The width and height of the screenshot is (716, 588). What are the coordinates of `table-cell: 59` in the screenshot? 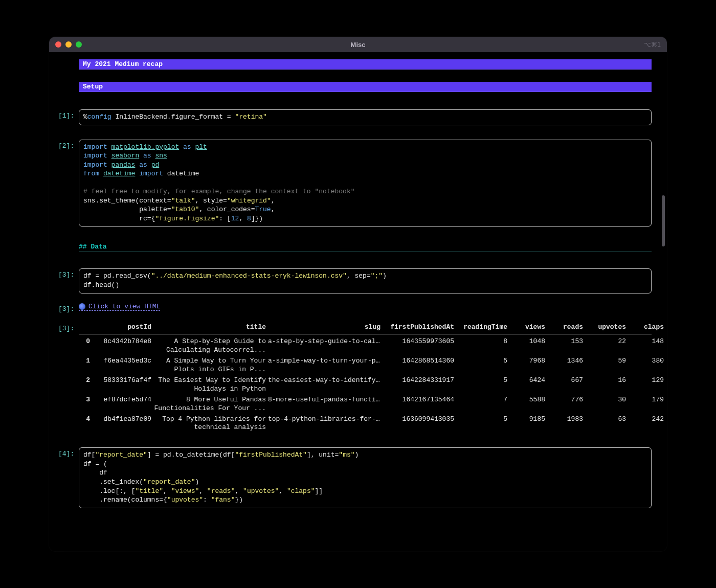 It's located at (606, 361).